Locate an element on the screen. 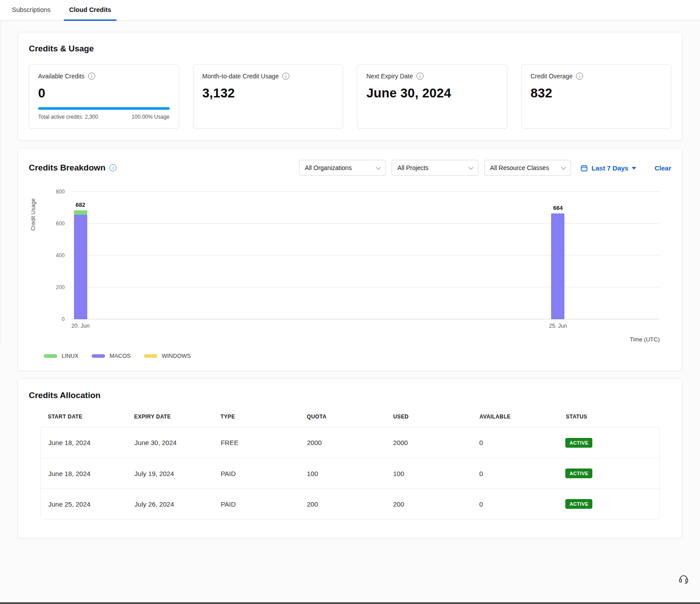 The image size is (700, 604). credits-usage-title: Credits & Usage is located at coordinates (350, 49).